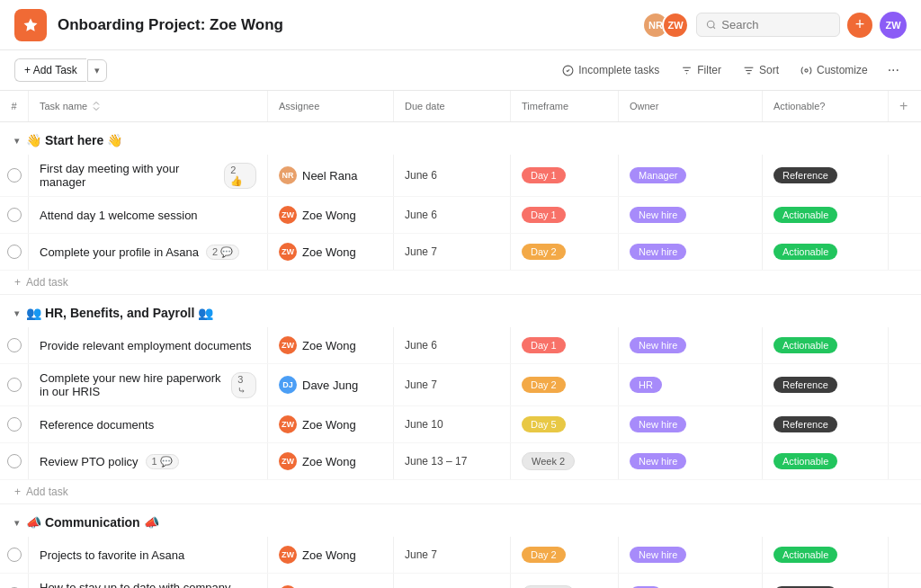 This screenshot has width=921, height=588. What do you see at coordinates (16, 523) in the screenshot?
I see `section-toggle-communication: ▾` at bounding box center [16, 523].